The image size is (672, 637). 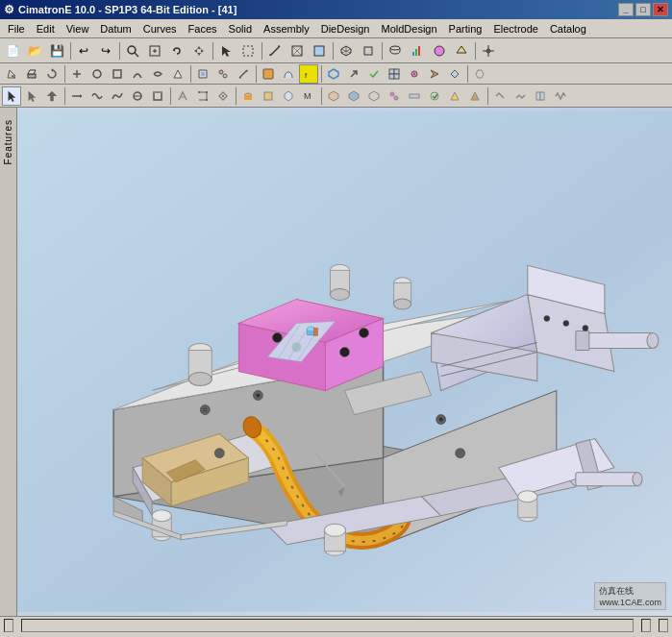 I want to click on menu-assembly: Assembly, so click(x=286, y=29).